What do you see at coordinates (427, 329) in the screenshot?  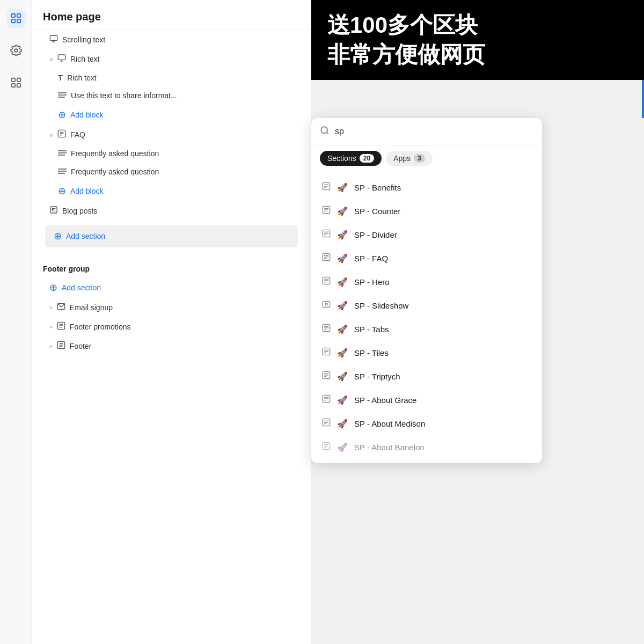 I see `result-item-tabs: 🚀 SP - Tabs` at bounding box center [427, 329].